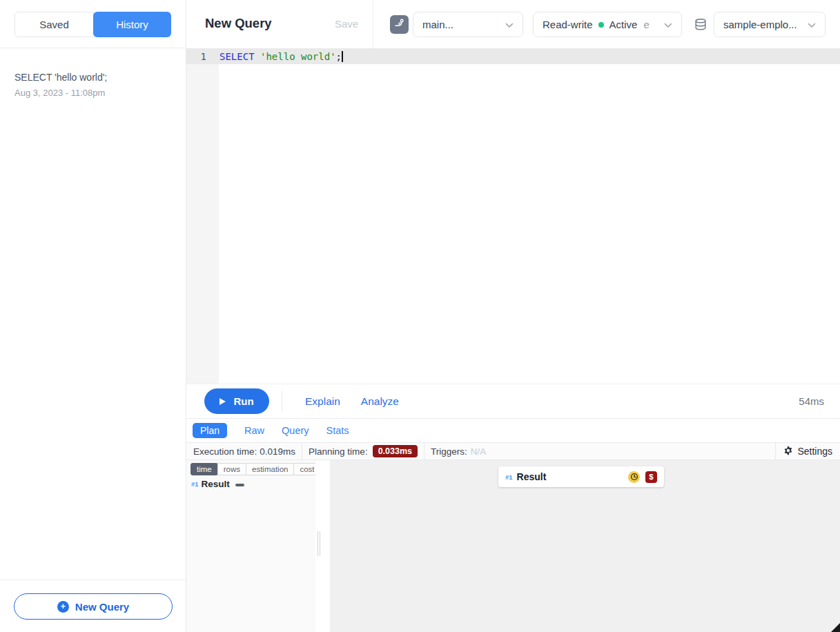 Image resolution: width=840 pixels, height=632 pixels. Describe the element at coordinates (479, 451) in the screenshot. I see `triggers-value: N/A` at that location.